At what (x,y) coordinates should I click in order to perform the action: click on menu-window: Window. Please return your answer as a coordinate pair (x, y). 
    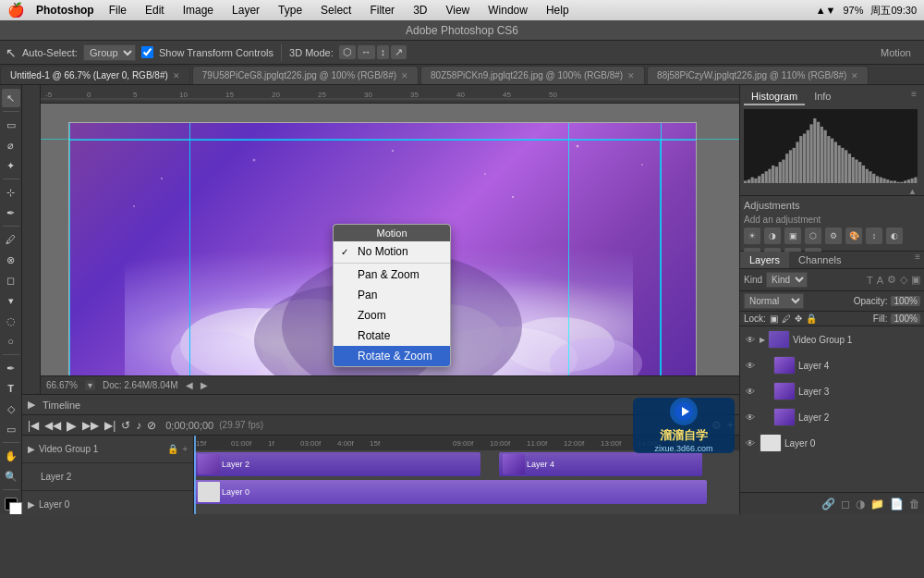
    Looking at the image, I should click on (508, 10).